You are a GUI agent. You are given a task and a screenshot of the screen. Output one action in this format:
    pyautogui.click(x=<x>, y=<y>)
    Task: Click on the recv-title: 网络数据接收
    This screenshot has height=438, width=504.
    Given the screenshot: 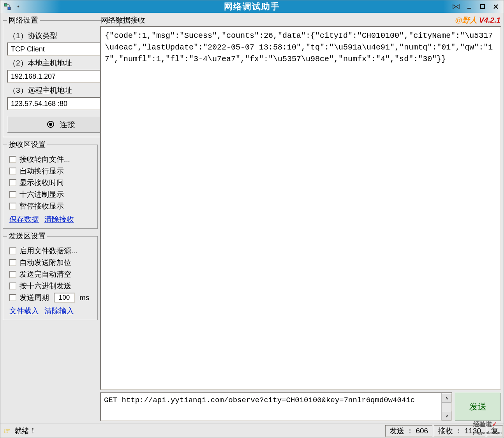 What is the action you would take?
    pyautogui.click(x=123, y=20)
    